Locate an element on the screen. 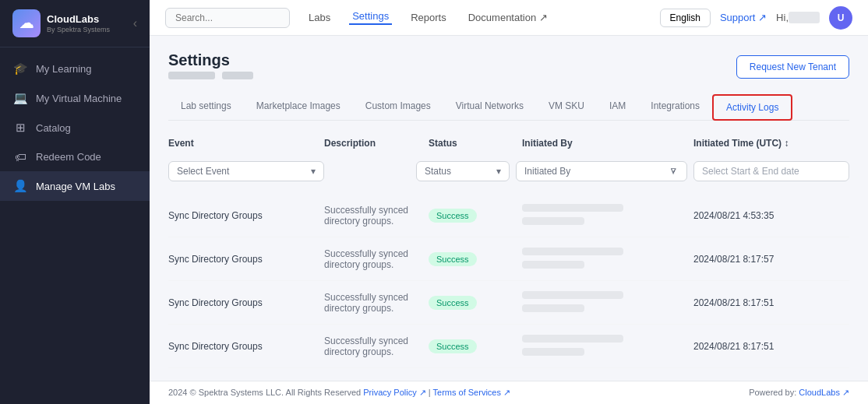  chevron-down-icon-status: ▾ is located at coordinates (499, 171).